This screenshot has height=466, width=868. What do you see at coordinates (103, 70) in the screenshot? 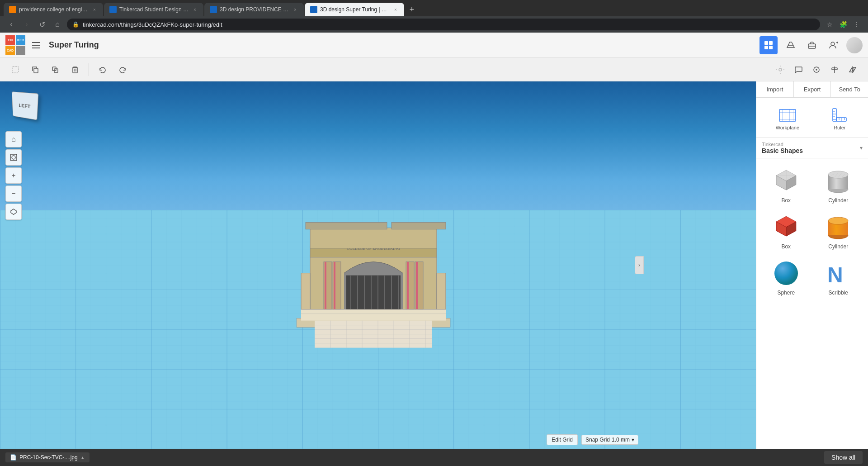
I see `undo-button` at bounding box center [103, 70].